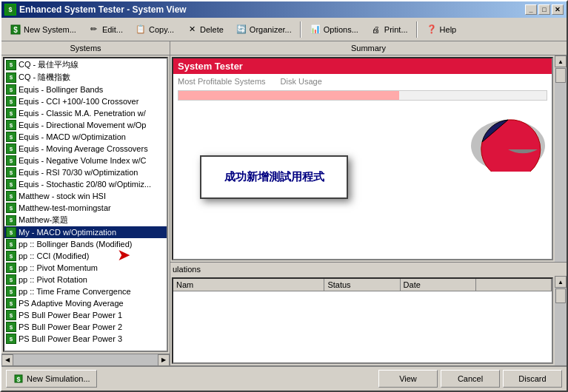  Describe the element at coordinates (43, 30) in the screenshot. I see `new-system-button: $ New System...` at that location.